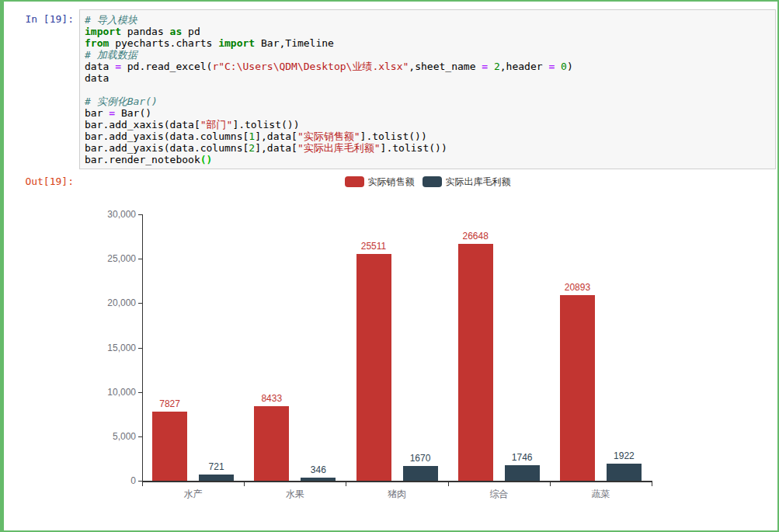  What do you see at coordinates (391, 182) in the screenshot?
I see `legend-label-sales: 实际销售额` at bounding box center [391, 182].